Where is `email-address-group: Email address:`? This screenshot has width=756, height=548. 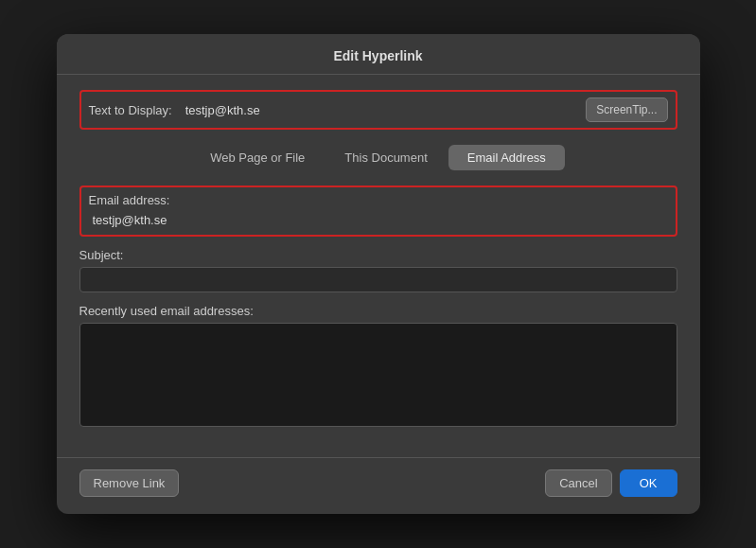
email-address-group: Email address: is located at coordinates (378, 211).